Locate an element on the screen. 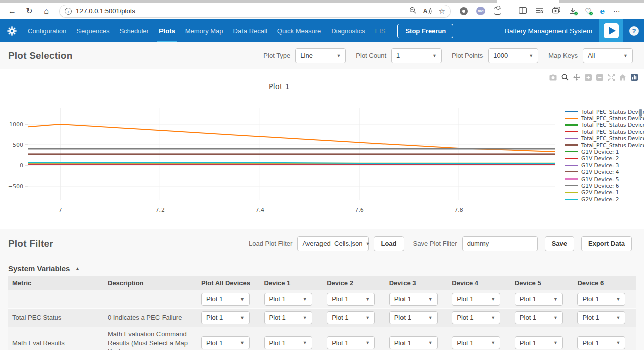 The image size is (644, 350). column-header: Metric is located at coordinates (56, 283).